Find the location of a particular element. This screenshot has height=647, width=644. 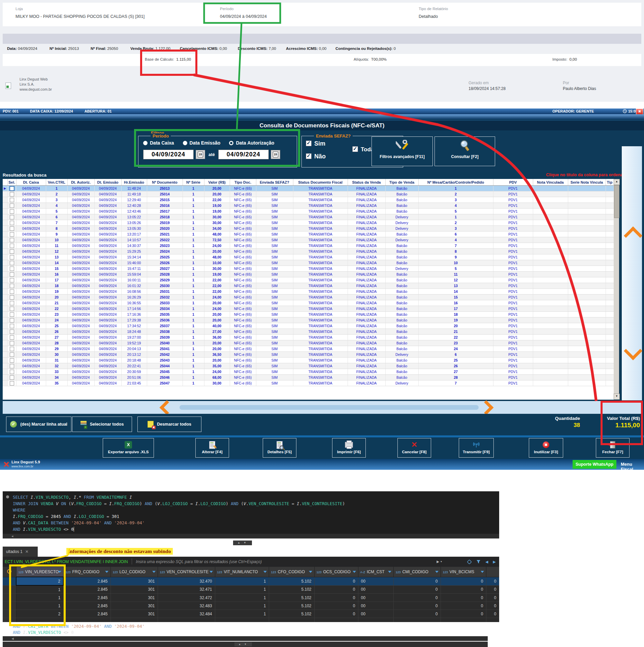

table-row: 04/09/2024804/09/202404/09/202413:05:302… is located at coordinates (308, 228).